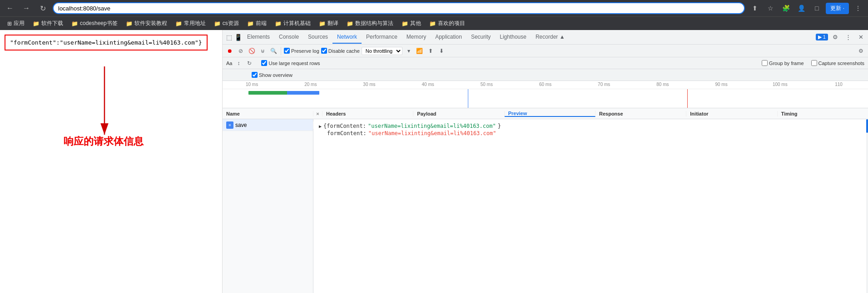 Image resolution: width=868 pixels, height=293 pixels. What do you see at coordinates (861, 51) in the screenshot?
I see `network-settings-icon: ⚙` at bounding box center [861, 51].